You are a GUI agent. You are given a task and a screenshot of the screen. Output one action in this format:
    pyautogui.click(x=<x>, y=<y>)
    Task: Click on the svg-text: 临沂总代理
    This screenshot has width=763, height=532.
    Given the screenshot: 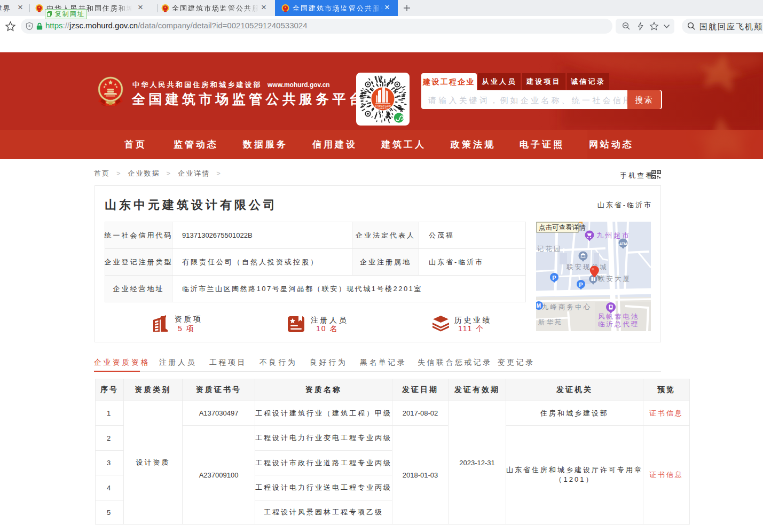 What is the action you would take?
    pyautogui.click(x=619, y=324)
    